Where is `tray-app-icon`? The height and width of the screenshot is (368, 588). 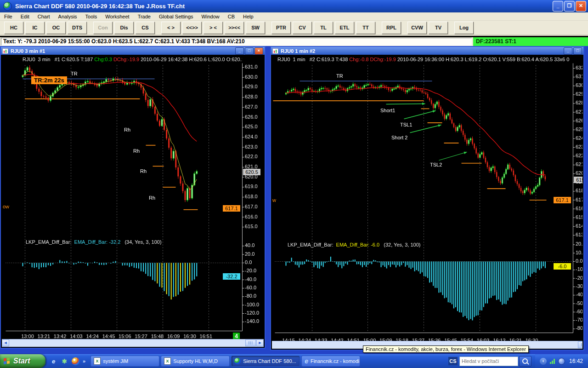
tray-app-icon is located at coordinates (561, 362).